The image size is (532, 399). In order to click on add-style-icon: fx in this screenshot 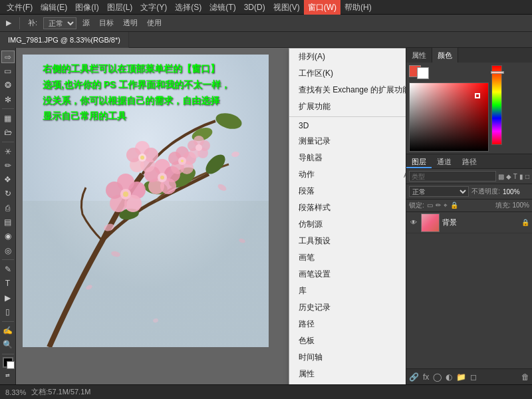, I will do `click(426, 377)`.